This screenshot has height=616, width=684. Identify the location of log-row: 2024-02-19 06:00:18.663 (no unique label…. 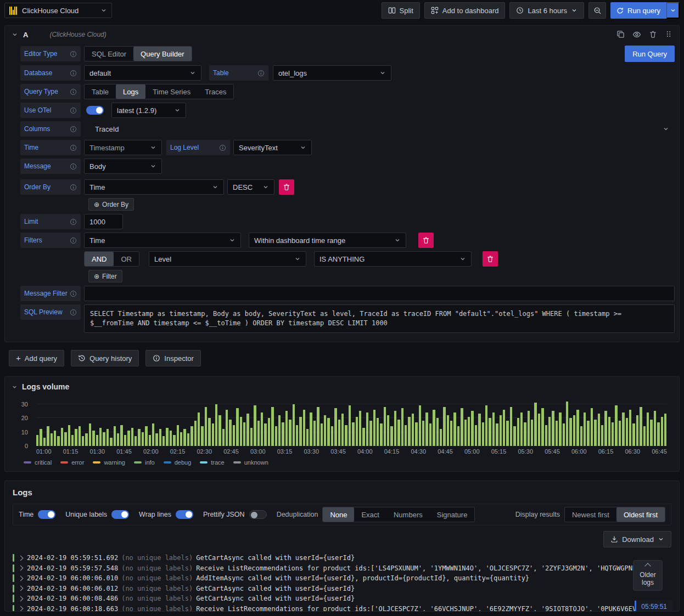
(342, 608).